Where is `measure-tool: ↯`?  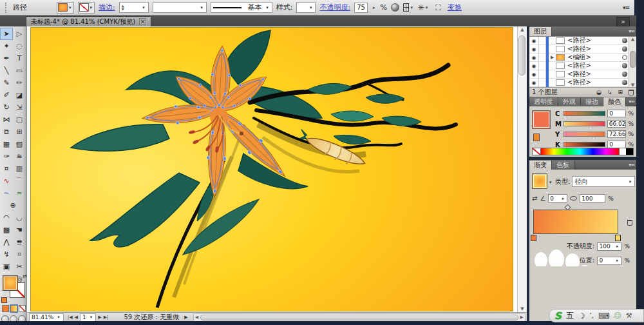 measure-tool: ↯ is located at coordinates (6, 254).